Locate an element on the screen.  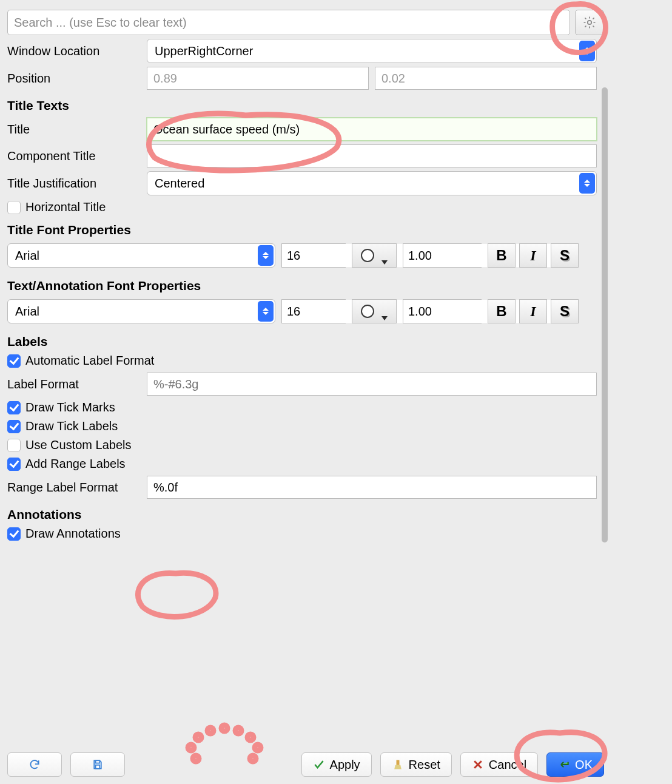
draw-tick-marks-checkbox is located at coordinates (14, 408).